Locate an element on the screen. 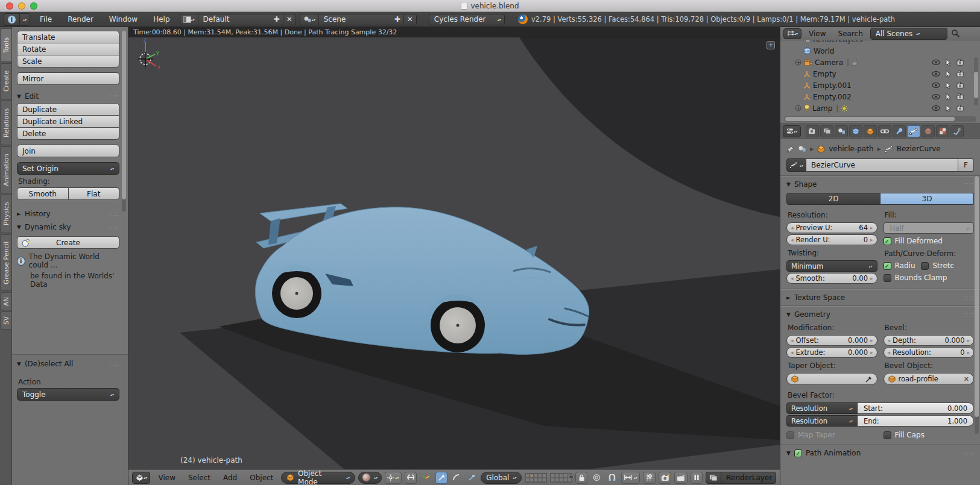  outliner-tree: RenderLayers World Camera | is located at coordinates (880, 78).